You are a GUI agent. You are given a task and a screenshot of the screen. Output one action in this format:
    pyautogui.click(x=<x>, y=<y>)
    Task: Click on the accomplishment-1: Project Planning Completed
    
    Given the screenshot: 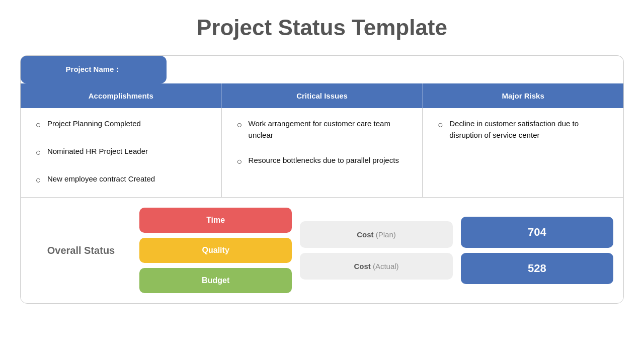 What is the action you would take?
    pyautogui.click(x=94, y=124)
    